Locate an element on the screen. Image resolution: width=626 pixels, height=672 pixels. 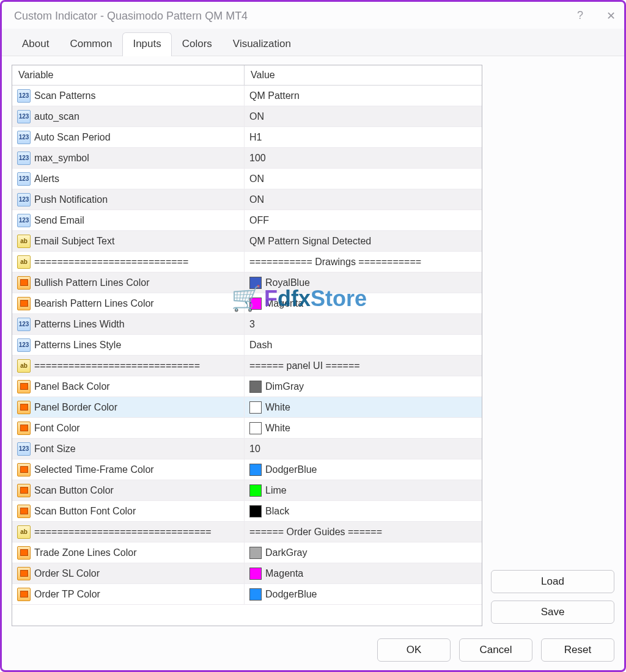
cell-value: ====== panel UI ====== is located at coordinates (363, 366).